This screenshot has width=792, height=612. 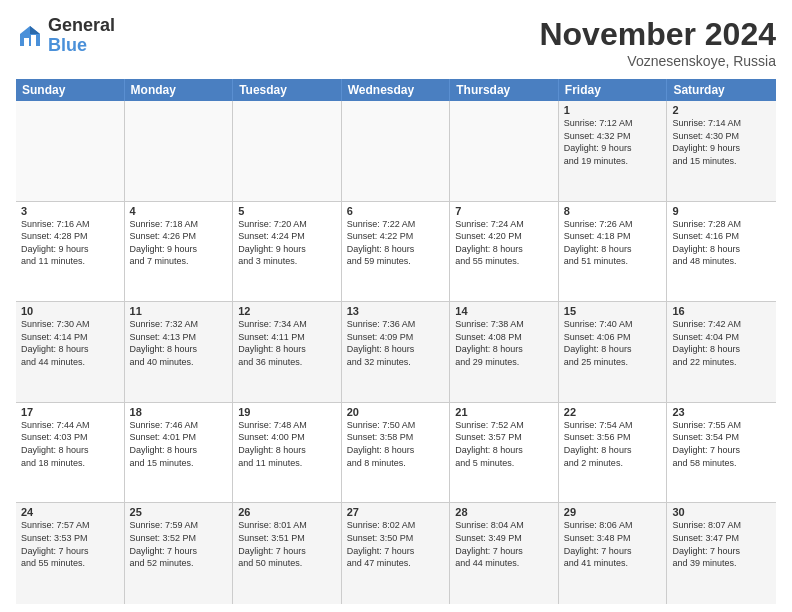 What do you see at coordinates (396, 453) in the screenshot?
I see `cal-cell-r3-c3: 20Sunrise: 7:50 AM Sunset: 3:58 PM Dayli…` at bounding box center [396, 453].